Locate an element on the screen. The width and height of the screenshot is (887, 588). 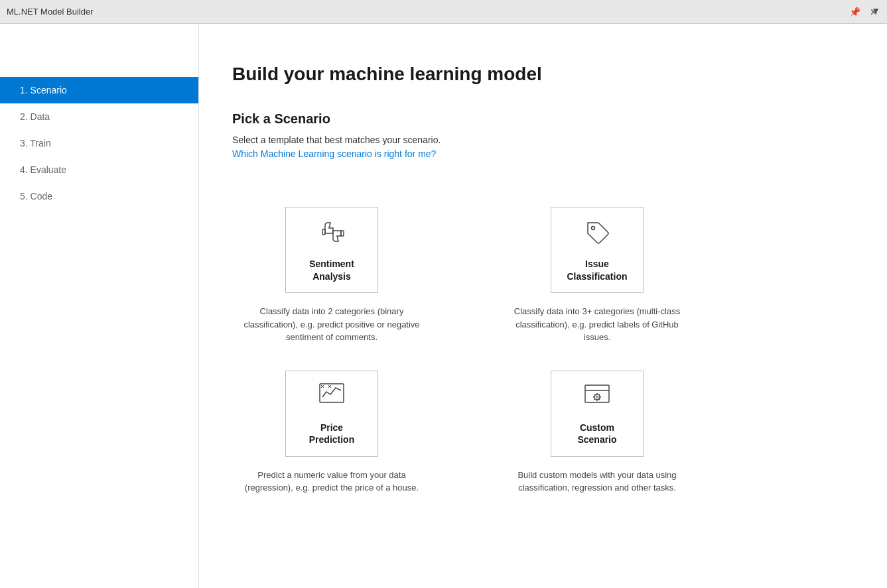
price-icon is located at coordinates (332, 399).